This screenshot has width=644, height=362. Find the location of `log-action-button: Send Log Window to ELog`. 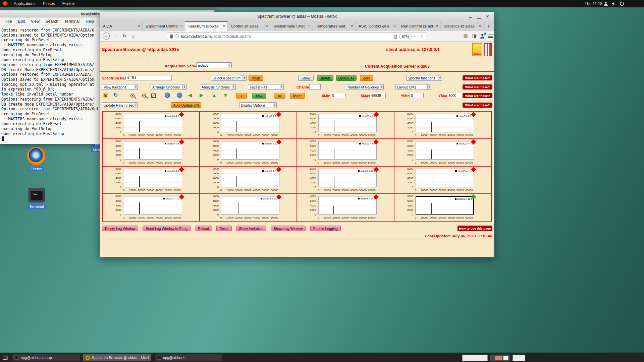

log-action-button: Send Log Window to ELog is located at coordinates (166, 229).